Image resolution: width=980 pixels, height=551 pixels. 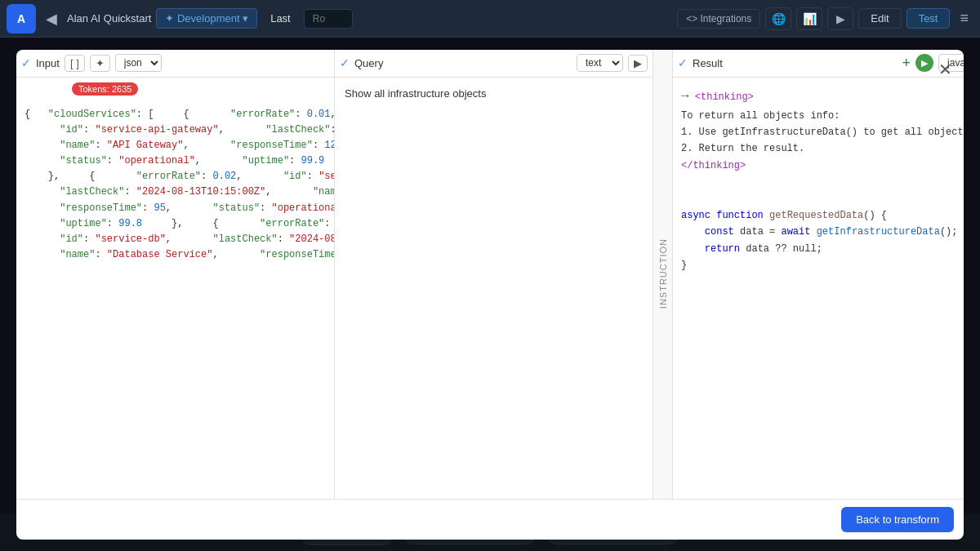 What do you see at coordinates (26, 63) in the screenshot?
I see `input-check-icon: ✓` at bounding box center [26, 63].